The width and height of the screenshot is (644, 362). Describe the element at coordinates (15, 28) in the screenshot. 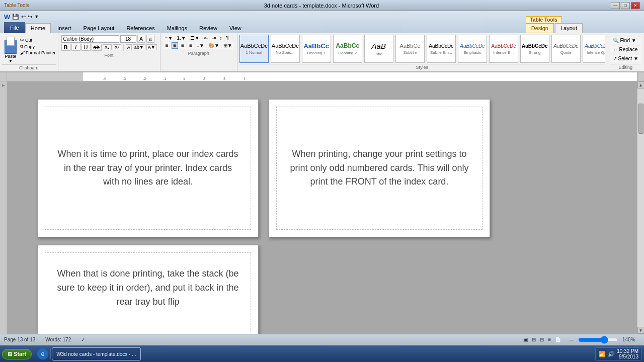

I see `tab-file: File` at that location.